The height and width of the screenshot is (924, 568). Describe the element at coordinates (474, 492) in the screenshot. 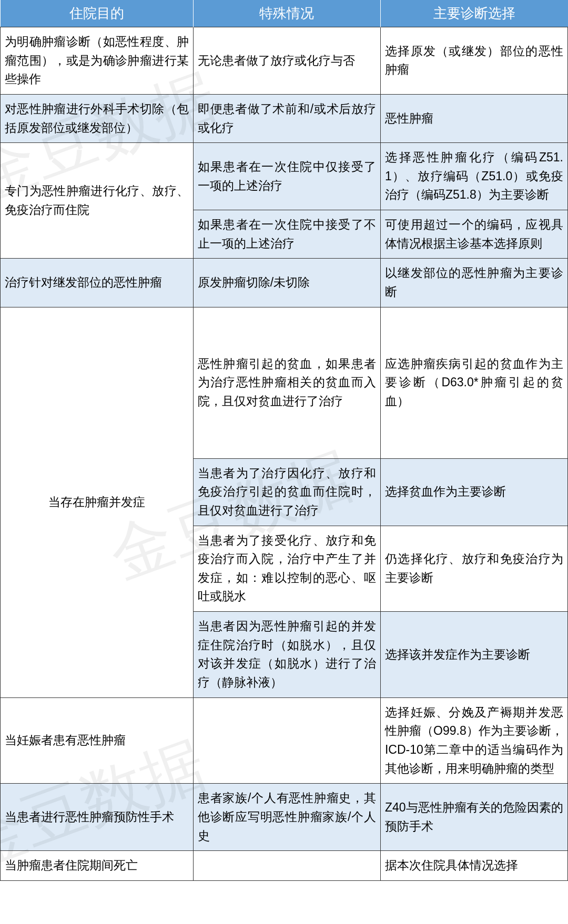

I see `cell-diagnosis: 选择贫血作为主要诊断` at that location.